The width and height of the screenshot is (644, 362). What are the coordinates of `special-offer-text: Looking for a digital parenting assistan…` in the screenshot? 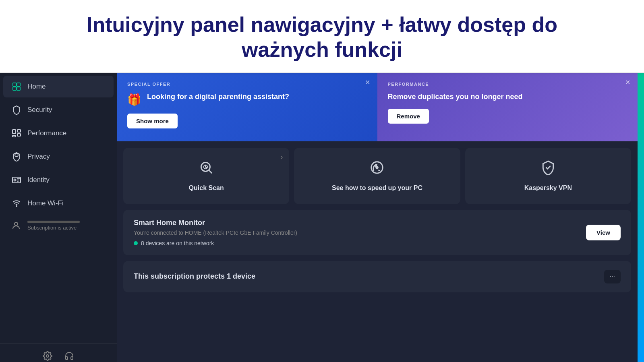 It's located at (218, 97).